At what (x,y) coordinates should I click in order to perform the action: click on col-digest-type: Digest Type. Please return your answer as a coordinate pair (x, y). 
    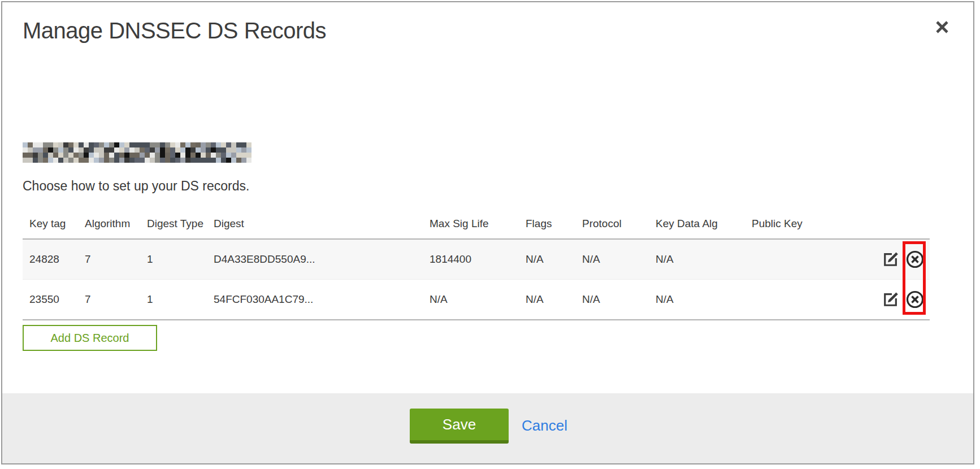
    Looking at the image, I should click on (174, 225).